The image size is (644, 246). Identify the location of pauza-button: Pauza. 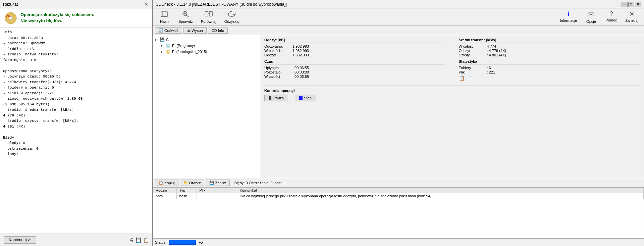
(276, 98).